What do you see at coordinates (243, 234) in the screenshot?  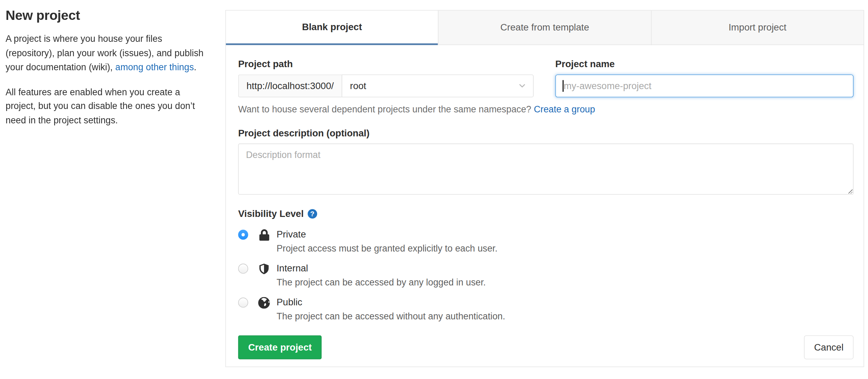 I see `radio-private` at bounding box center [243, 234].